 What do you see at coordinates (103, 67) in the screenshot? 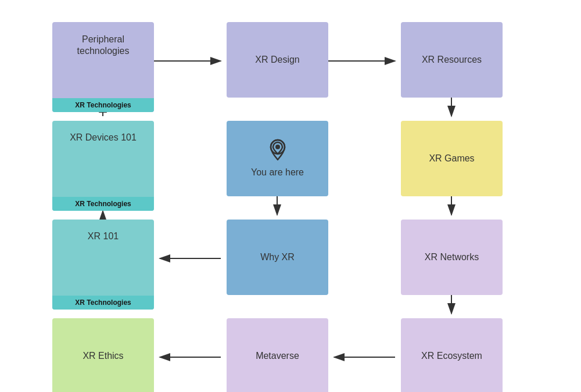
I see `node-peripheral: Peripheral technologies XR Technologies` at bounding box center [103, 67].